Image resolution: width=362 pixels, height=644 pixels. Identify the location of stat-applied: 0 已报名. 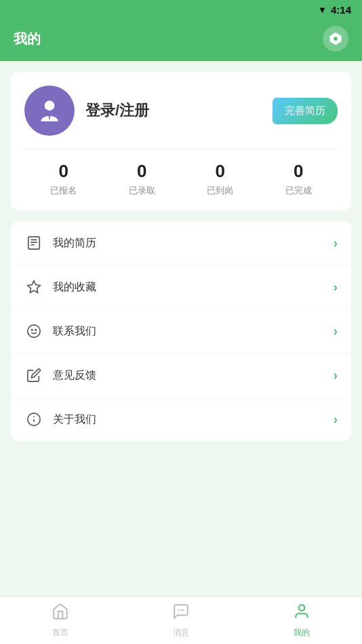
(64, 179).